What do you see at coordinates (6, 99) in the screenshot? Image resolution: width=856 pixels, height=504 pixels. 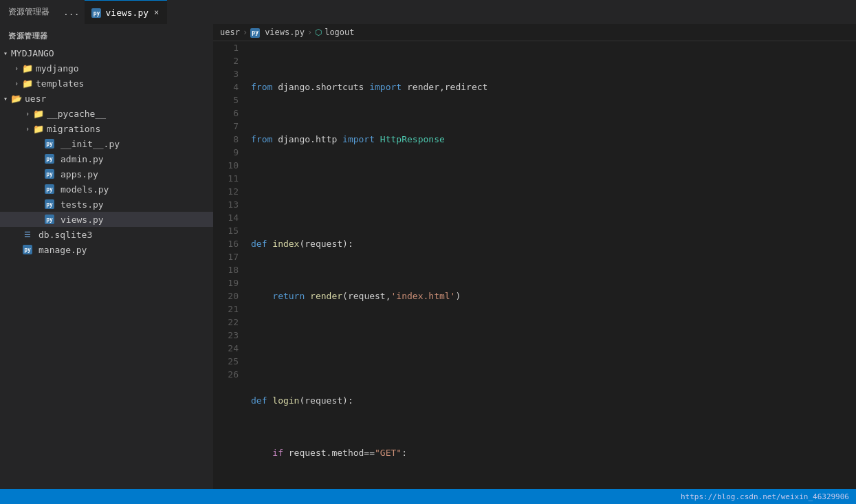 I see `uesr-arrow: ▾` at bounding box center [6, 99].